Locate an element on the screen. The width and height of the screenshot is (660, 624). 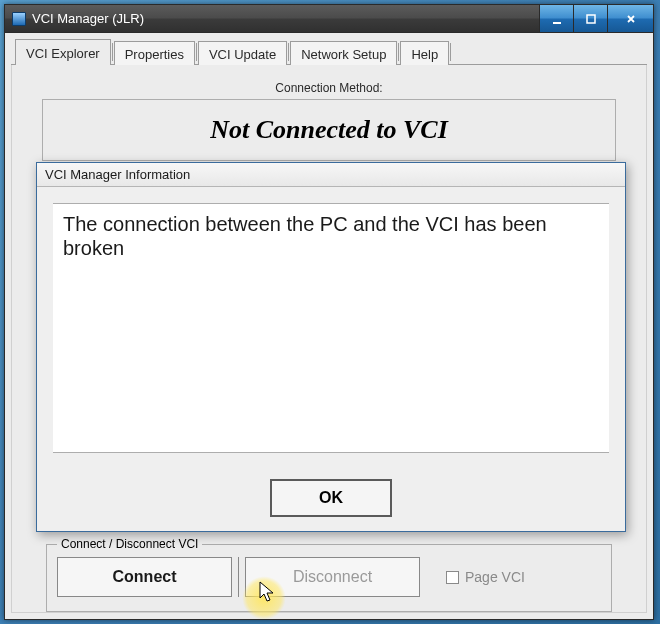
ok-button: OK is located at coordinates (331, 498).